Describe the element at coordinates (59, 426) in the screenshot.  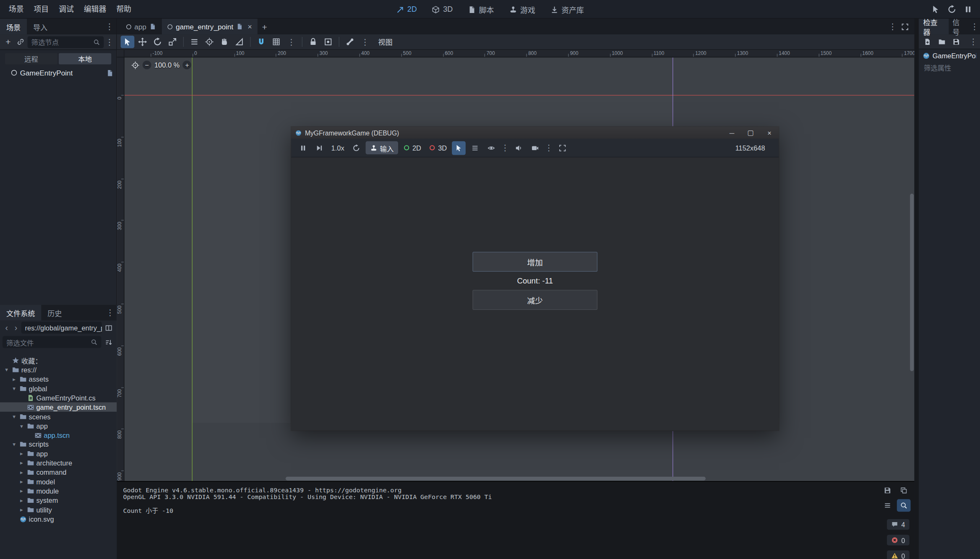
I see `file-tree-item: ▾app` at that location.